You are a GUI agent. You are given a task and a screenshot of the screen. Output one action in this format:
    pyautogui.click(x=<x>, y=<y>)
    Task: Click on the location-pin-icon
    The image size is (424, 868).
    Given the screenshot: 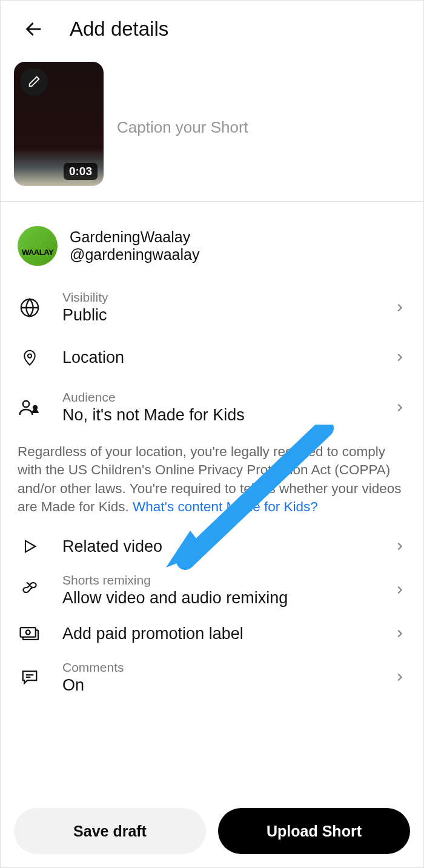 What is the action you would take?
    pyautogui.click(x=30, y=357)
    